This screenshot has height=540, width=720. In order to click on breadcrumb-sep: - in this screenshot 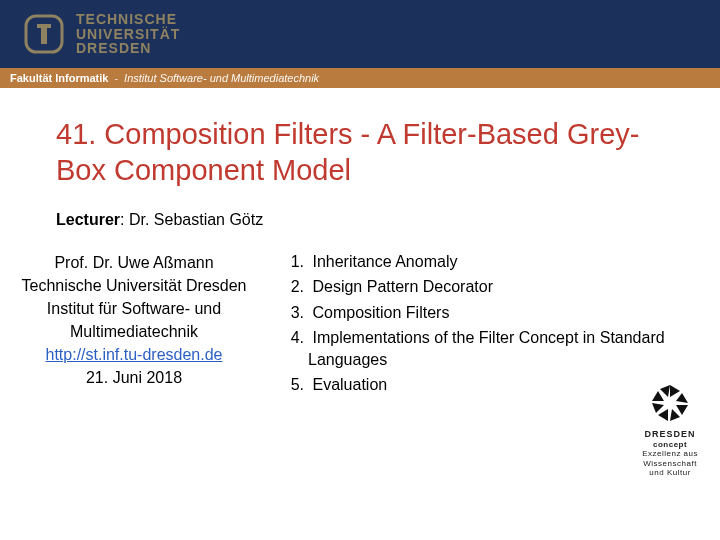, I will do `click(116, 78)`.